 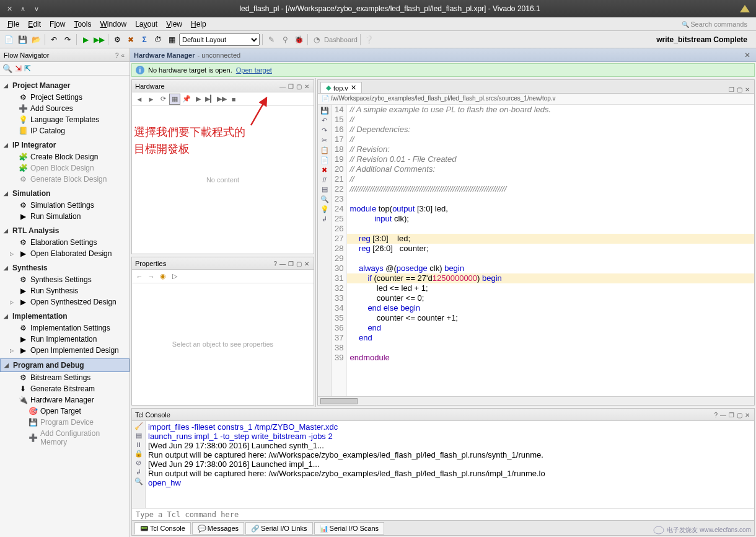 What do you see at coordinates (64, 400) in the screenshot?
I see `nav-item-hardware-manager: 🔌Hardware Manager` at bounding box center [64, 400].